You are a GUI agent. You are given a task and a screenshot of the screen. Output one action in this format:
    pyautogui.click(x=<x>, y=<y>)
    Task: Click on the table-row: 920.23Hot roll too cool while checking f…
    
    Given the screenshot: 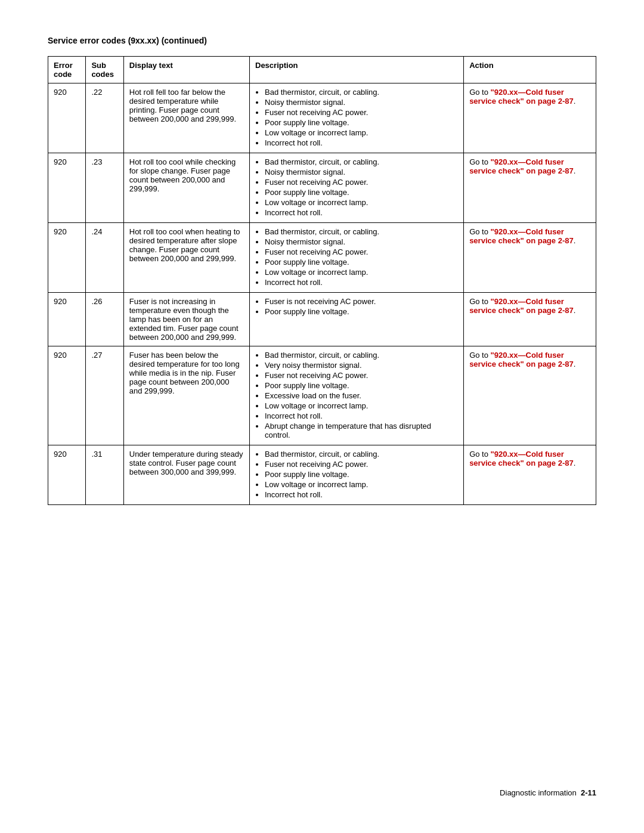 What is the action you would take?
    pyautogui.click(x=322, y=188)
    